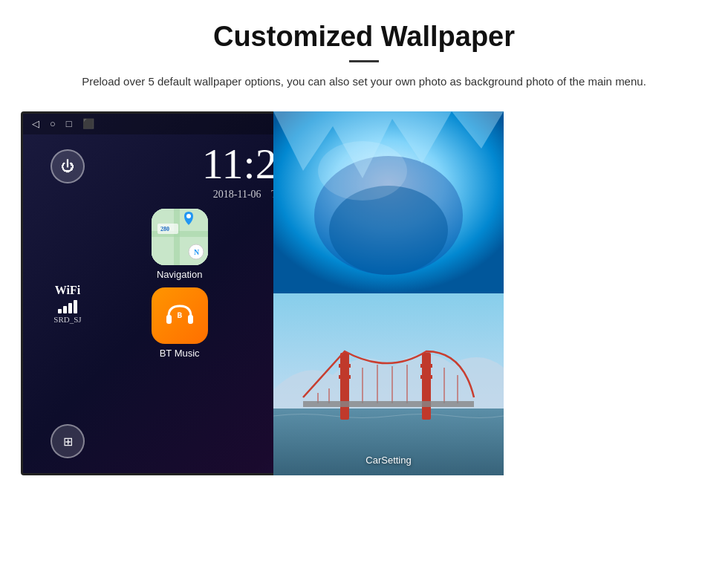  I want to click on home-nav-icon: ○, so click(53, 124).